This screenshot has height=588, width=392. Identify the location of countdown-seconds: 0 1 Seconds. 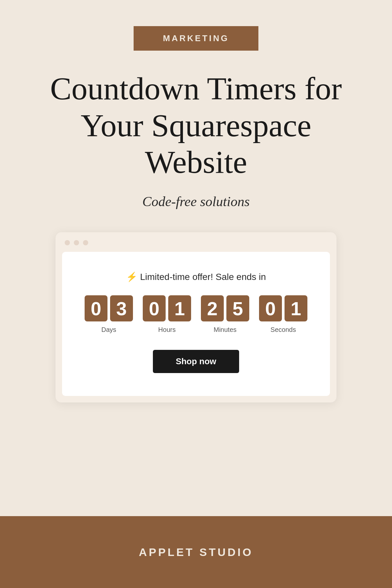
(283, 314).